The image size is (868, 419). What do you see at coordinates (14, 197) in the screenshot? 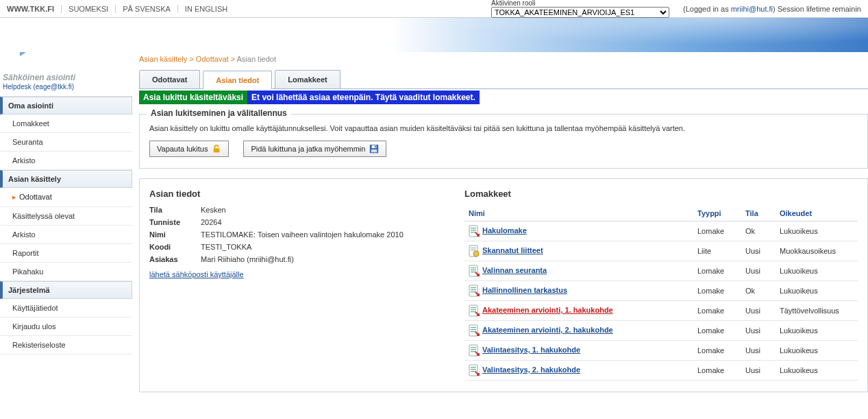
I see `arrow-right-icon: ▸` at bounding box center [14, 197].